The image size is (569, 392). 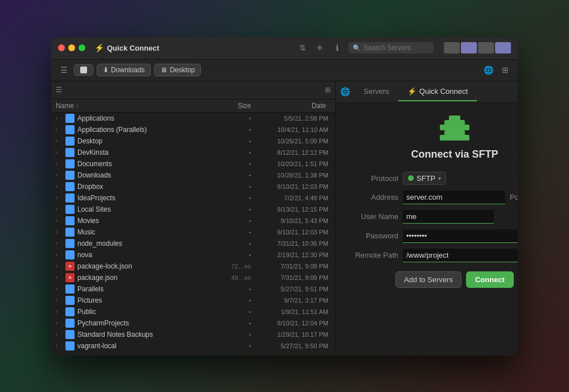 I want to click on file-name: nova, so click(x=147, y=255).